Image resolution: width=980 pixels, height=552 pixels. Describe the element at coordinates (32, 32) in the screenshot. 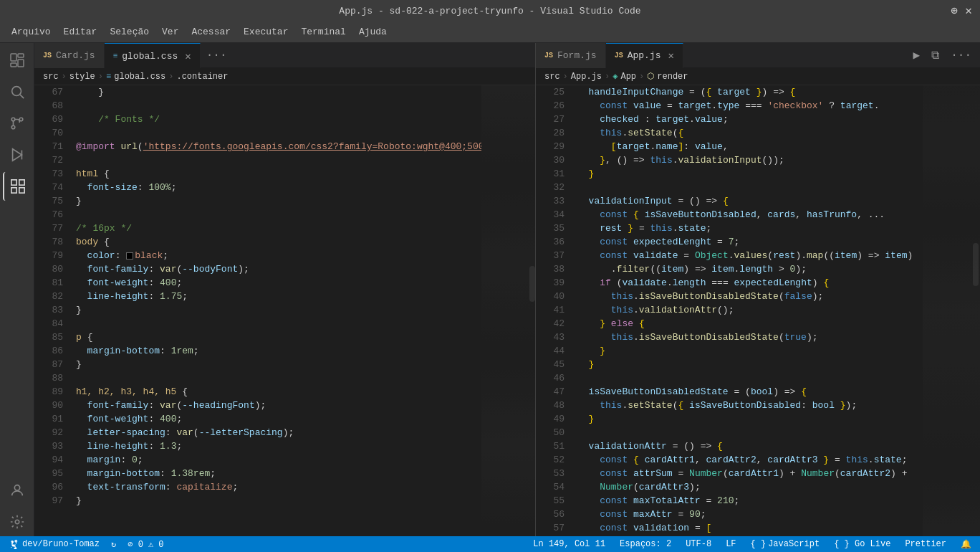

I see `menu-arquivo: Arquivo` at that location.